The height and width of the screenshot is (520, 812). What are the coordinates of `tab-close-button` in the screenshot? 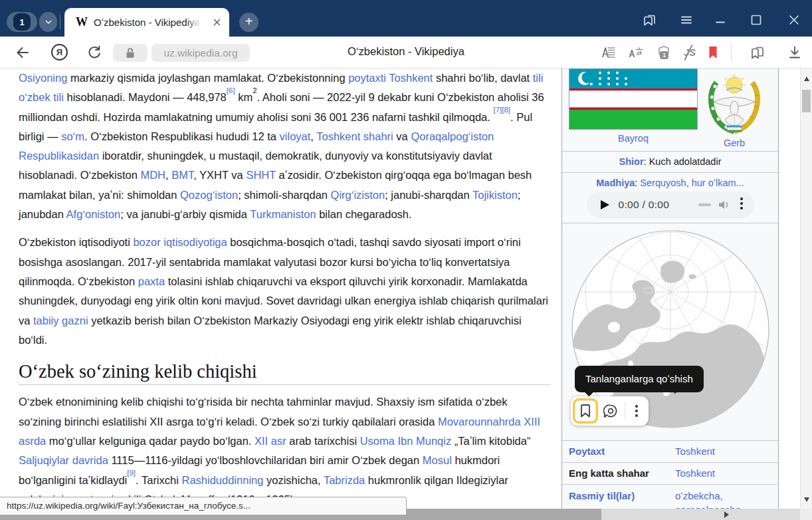 It's located at (217, 23).